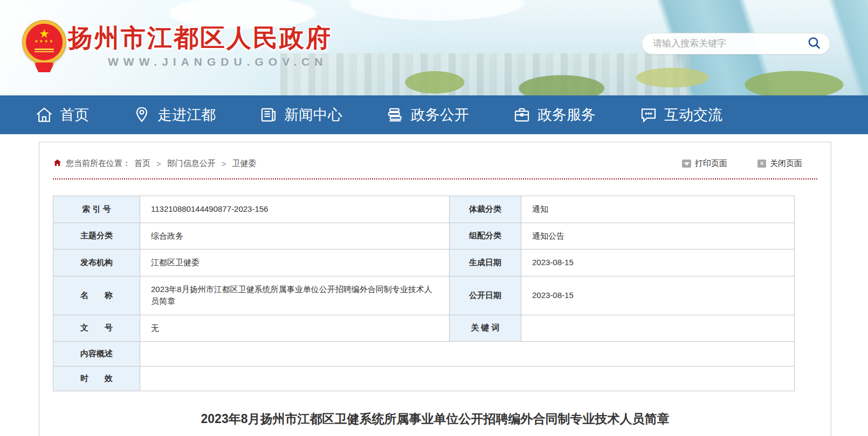  Describe the element at coordinates (97, 295) in the screenshot. I see `meta-label-name: 名 称` at that location.